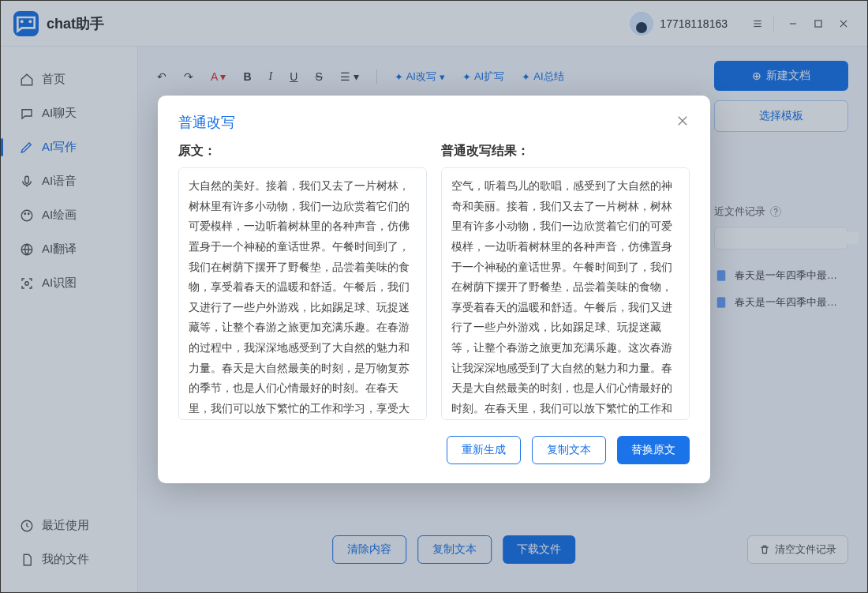 Image resolution: width=868 pixels, height=593 pixels. I want to click on modal-title: 普通改写, so click(207, 122).